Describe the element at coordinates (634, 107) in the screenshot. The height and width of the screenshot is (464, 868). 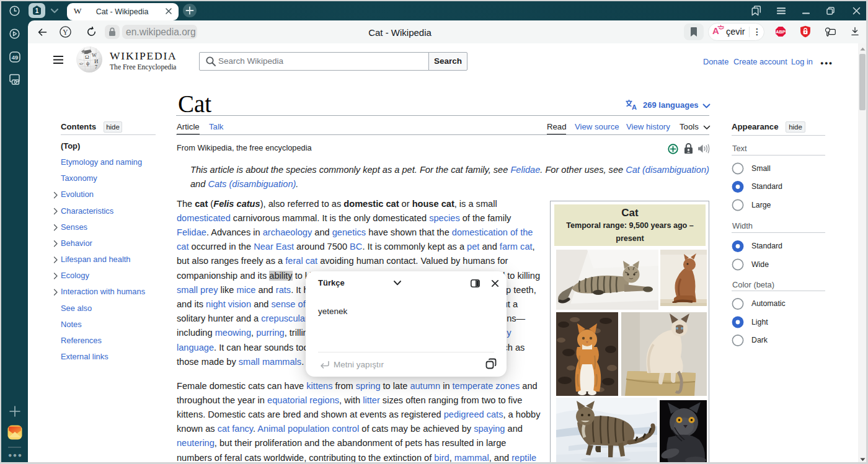
I see `svg-text: A` at that location.